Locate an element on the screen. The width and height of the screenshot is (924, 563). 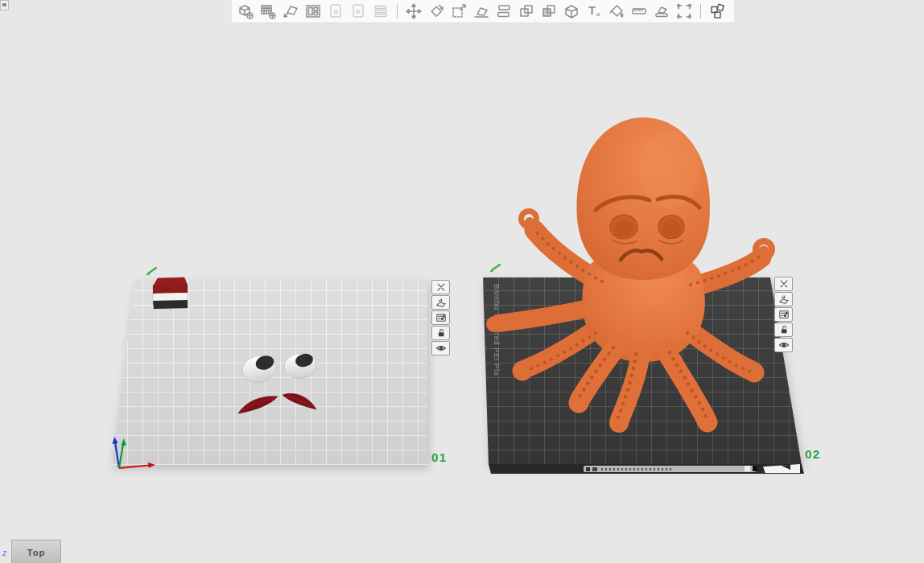
model-face-parts is located at coordinates (278, 386).